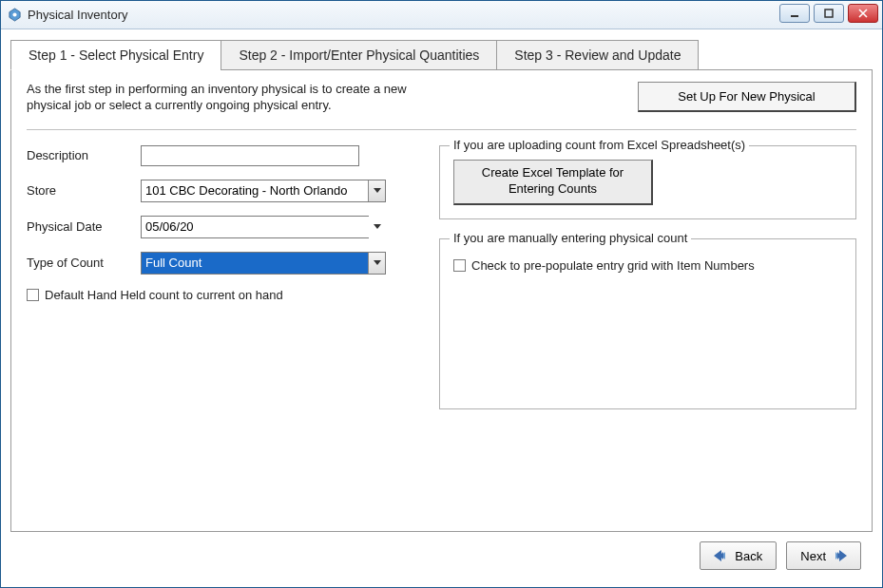  Describe the element at coordinates (32, 294) in the screenshot. I see `default-handheld-checkbox` at that location.